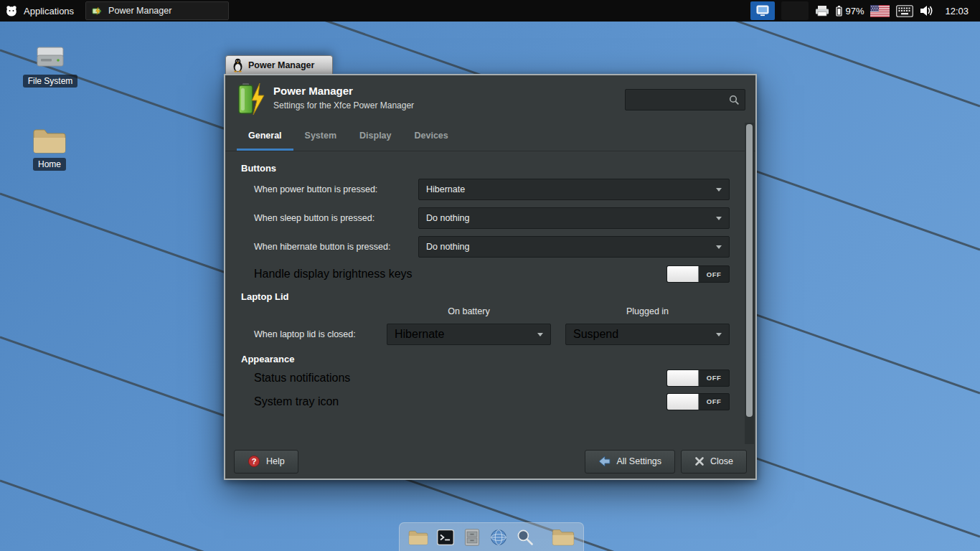  I want to click on search-box, so click(685, 100).